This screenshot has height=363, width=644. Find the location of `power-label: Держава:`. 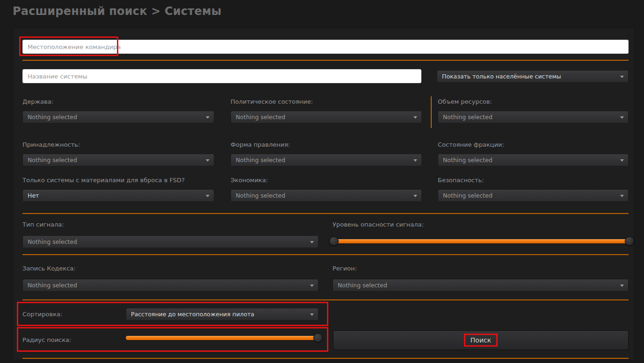

power-label: Держава: is located at coordinates (118, 102).